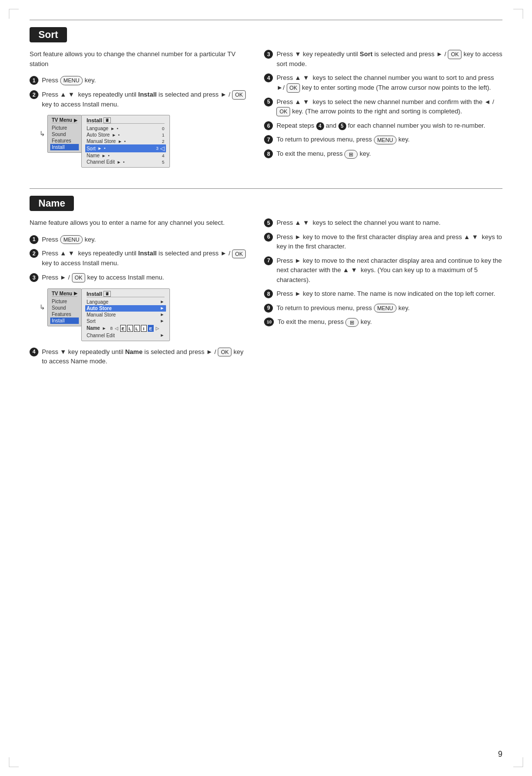  I want to click on sort-menu-row-language: Language►• 0, so click(126, 128).